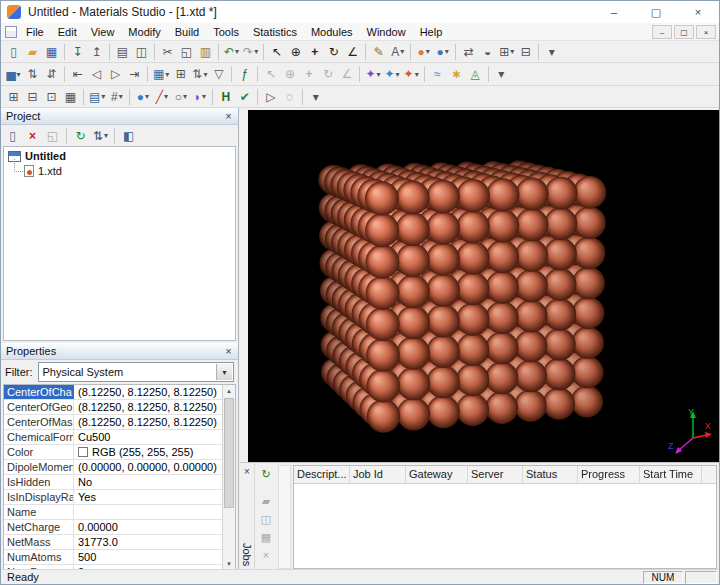  Describe the element at coordinates (113, 512) in the screenshot. I see `property-row-name: Name` at that location.